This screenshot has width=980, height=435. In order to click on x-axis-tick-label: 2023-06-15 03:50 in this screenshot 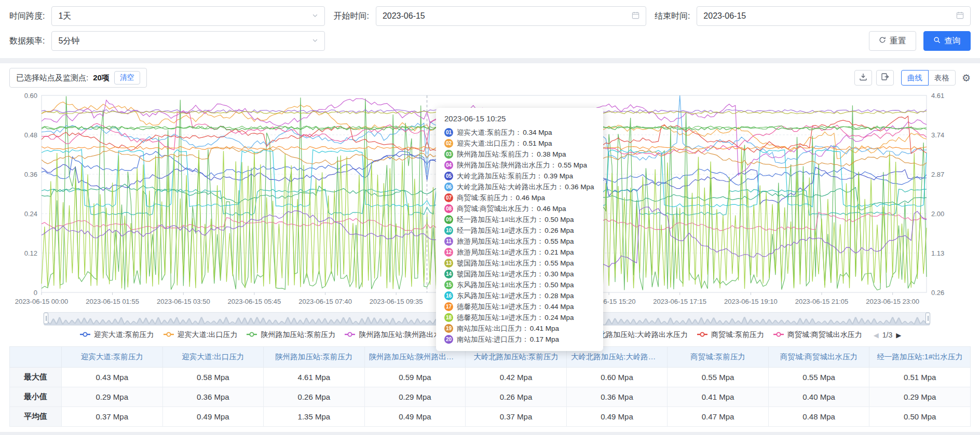, I will do `click(184, 302)`.